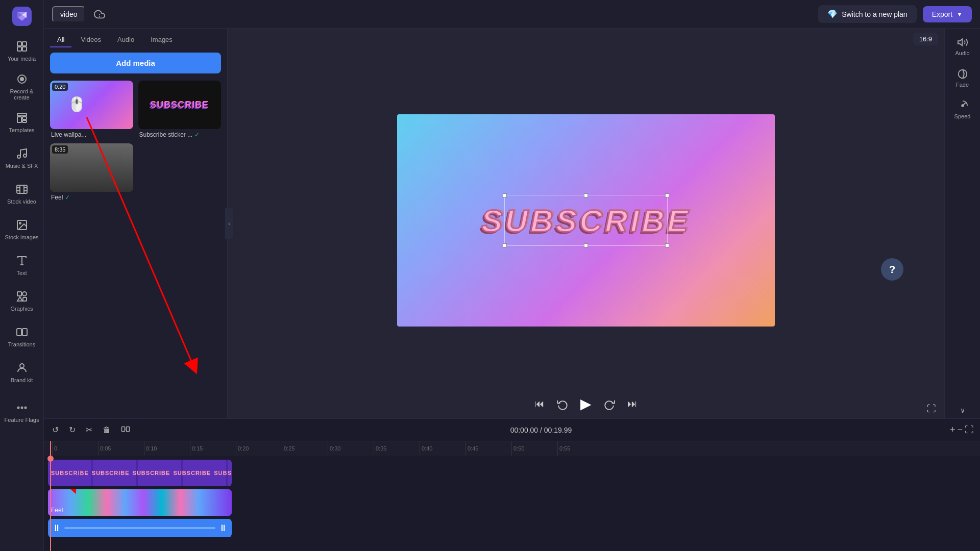  What do you see at coordinates (22, 372) in the screenshot?
I see `sidebar-item-brand-kit: Brand kit` at bounding box center [22, 372].